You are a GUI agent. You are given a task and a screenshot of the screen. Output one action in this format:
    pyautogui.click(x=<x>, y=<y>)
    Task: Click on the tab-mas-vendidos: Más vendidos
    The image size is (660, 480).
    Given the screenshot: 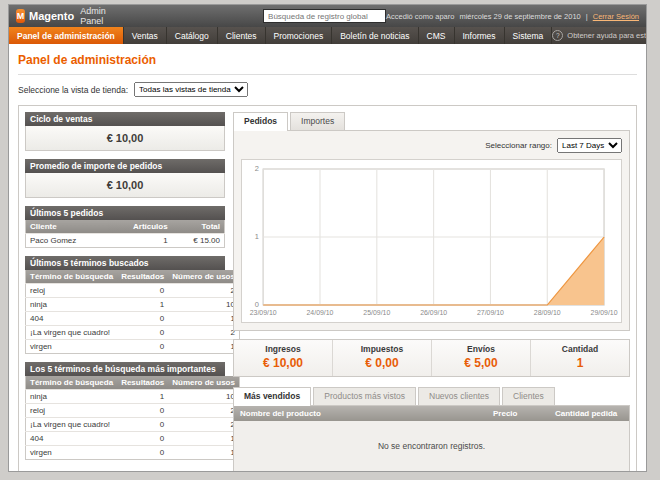 What is the action you would take?
    pyautogui.click(x=272, y=396)
    